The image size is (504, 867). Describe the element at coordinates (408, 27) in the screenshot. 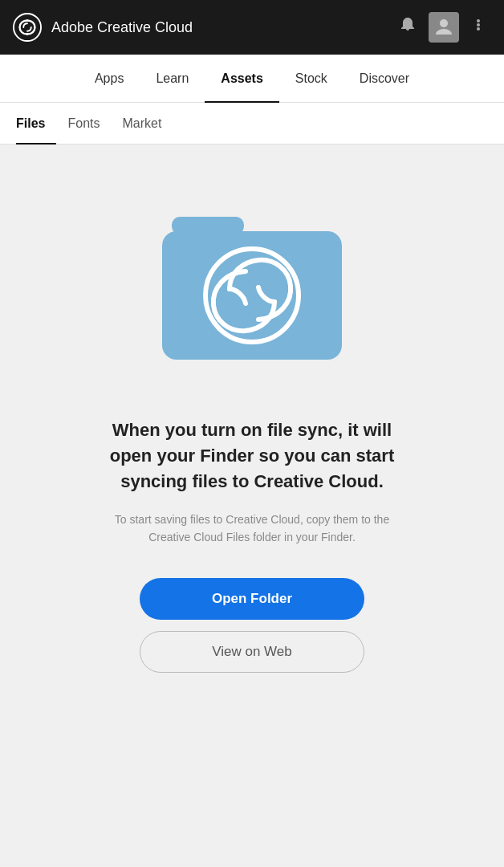

I see `notifications-icon` at that location.